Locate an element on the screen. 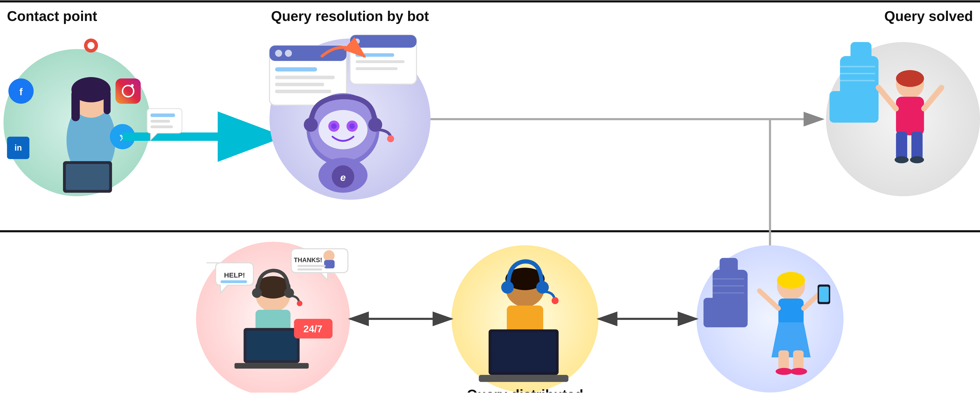 Image resolution: width=980 pixels, height=393 pixels. svg-text: 24/7 is located at coordinates (313, 329).